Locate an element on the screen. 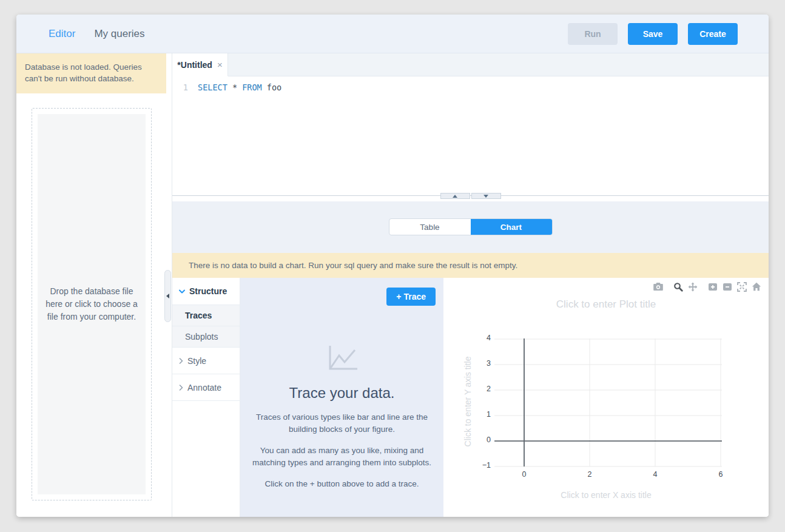 The width and height of the screenshot is (785, 532). camera-icon is located at coordinates (658, 286).